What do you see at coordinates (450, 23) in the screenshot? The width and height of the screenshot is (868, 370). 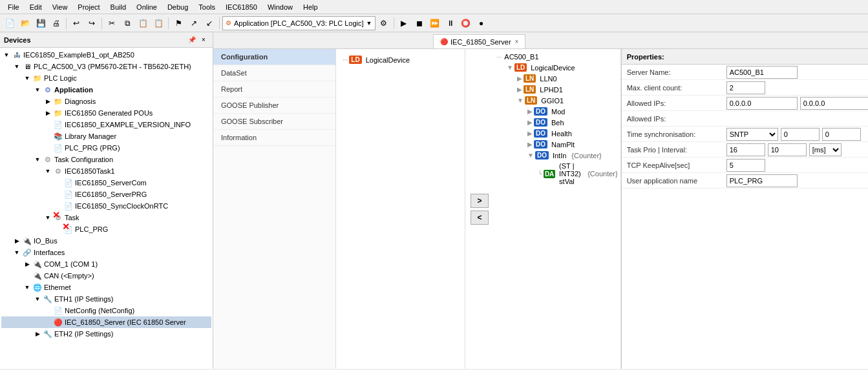 I see `toolbar-pause: ⏸` at bounding box center [450, 23].